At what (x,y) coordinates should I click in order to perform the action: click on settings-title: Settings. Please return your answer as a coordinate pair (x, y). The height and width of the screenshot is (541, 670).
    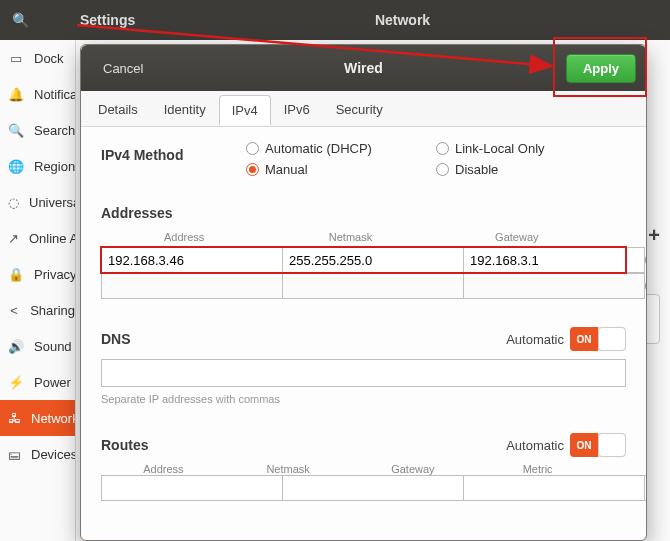
    Looking at the image, I should click on (138, 20).